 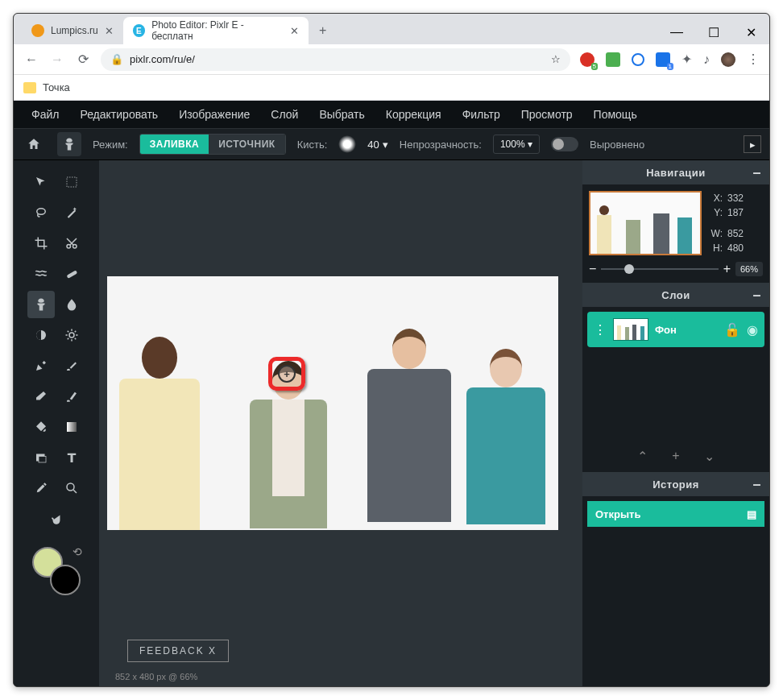 I want to click on eyedropper-tool, so click(x=41, y=488).